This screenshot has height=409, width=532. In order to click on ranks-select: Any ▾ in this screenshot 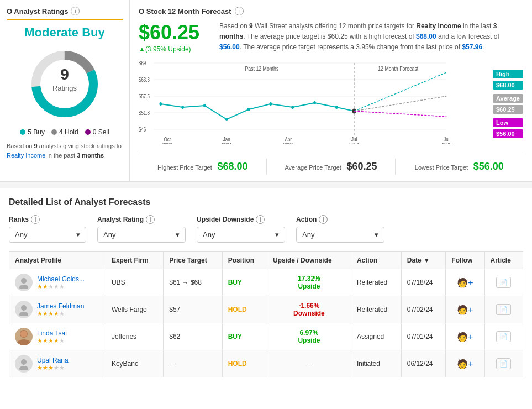, I will do `click(48, 234)`.